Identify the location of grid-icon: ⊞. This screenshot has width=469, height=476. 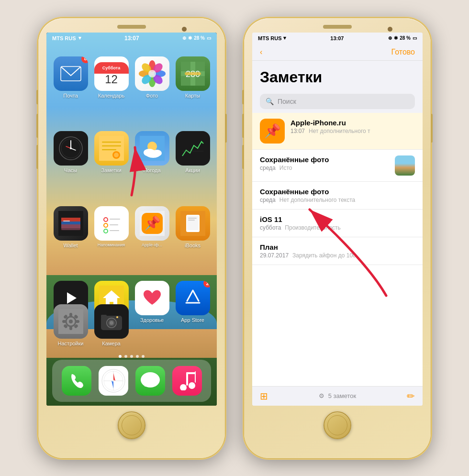
(264, 396).